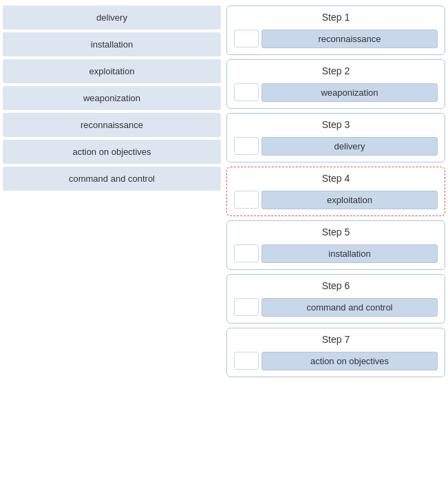 This screenshot has height=495, width=448. I want to click on step-card-step1: Step 1reconnaissance, so click(336, 30).